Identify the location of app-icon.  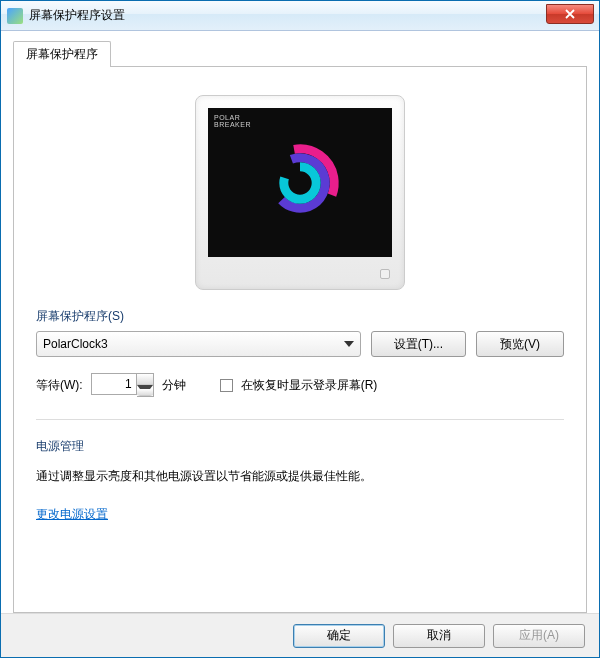
(15, 16).